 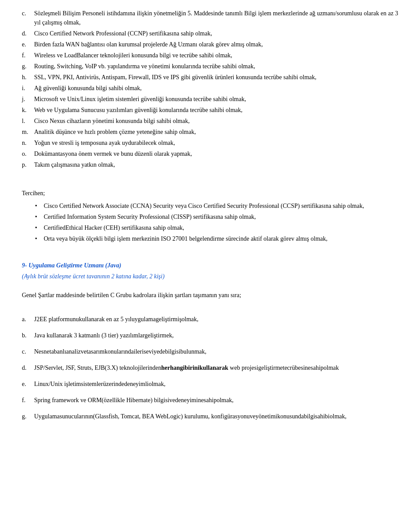 What do you see at coordinates (210, 132) in the screenshot?
I see `list-item-m: m. Analitik düşünce ve hızlı problem çöz…` at bounding box center [210, 132].